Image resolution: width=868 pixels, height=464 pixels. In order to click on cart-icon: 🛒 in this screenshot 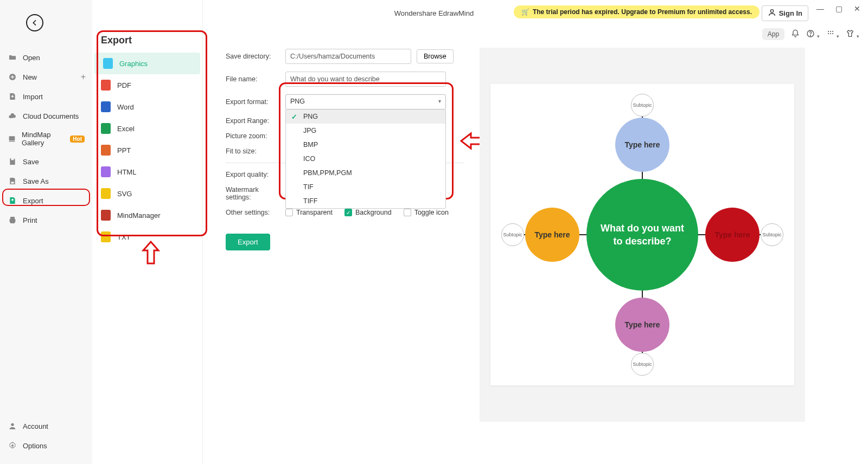, I will do `click(525, 12)`.